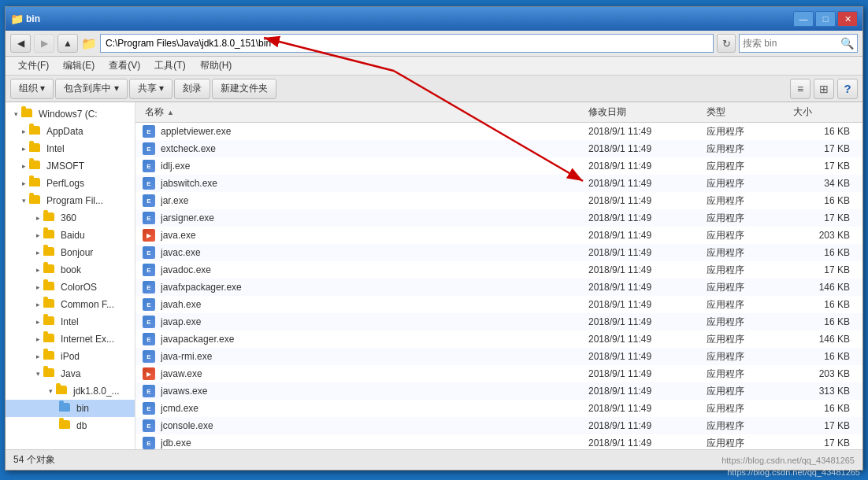  Describe the element at coordinates (17, 19) in the screenshot. I see `title-icon: 📁` at that location.